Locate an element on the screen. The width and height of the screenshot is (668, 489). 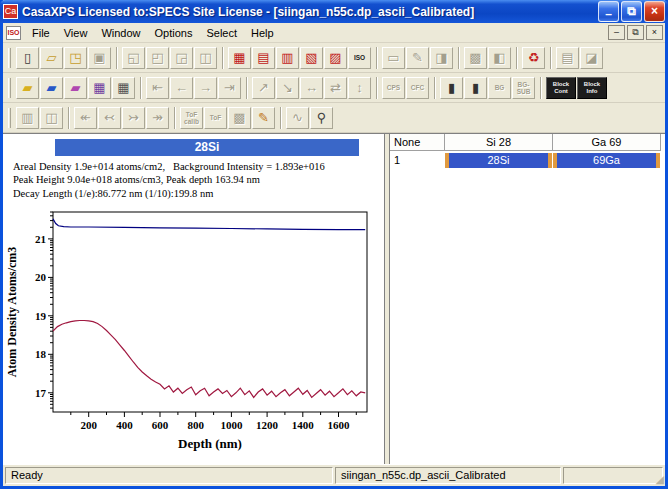
element-library-button: ▨ is located at coordinates (336, 58).